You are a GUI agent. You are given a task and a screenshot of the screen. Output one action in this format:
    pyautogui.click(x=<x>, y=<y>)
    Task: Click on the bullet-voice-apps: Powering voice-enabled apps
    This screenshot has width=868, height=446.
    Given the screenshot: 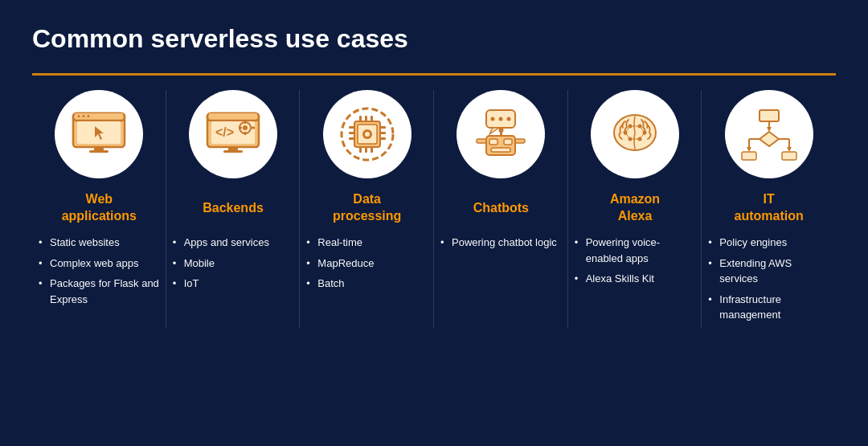 What is the action you would take?
    pyautogui.click(x=635, y=251)
    